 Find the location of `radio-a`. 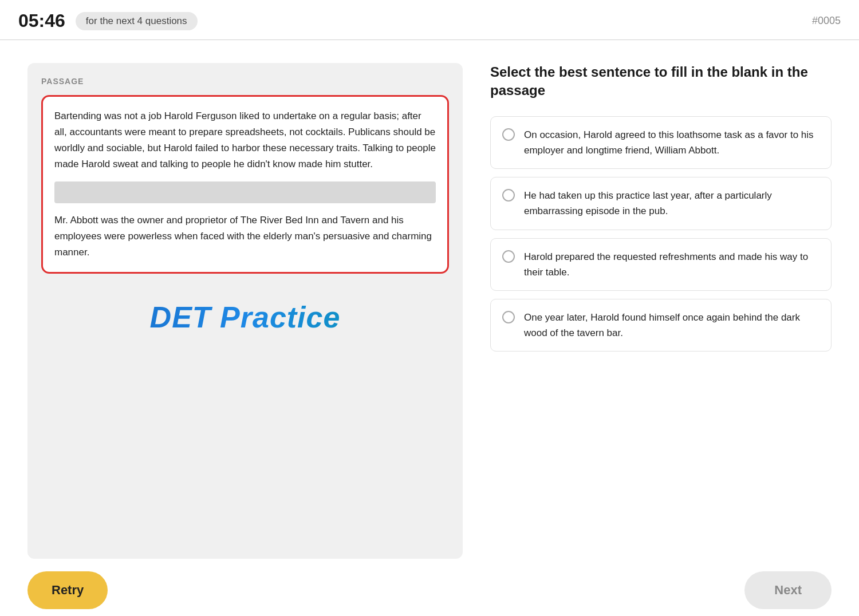

radio-a is located at coordinates (509, 135).